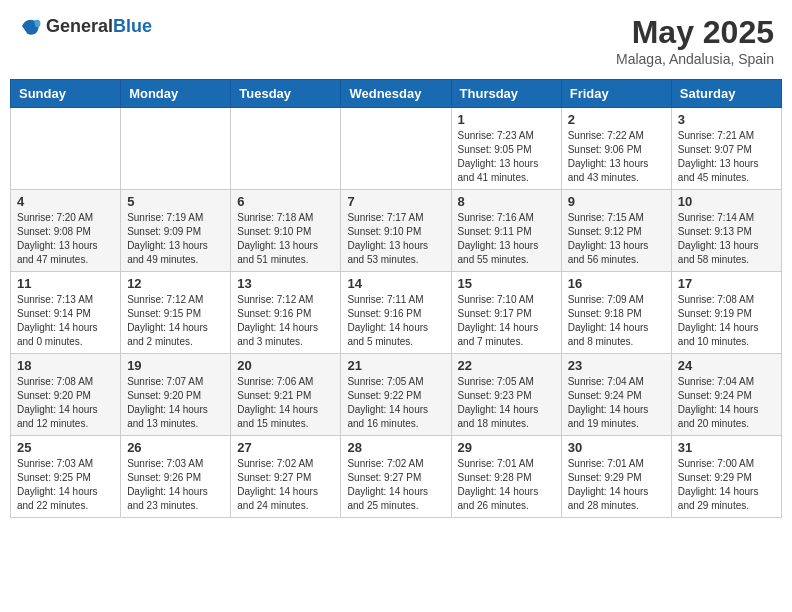  What do you see at coordinates (396, 321) in the screenshot?
I see `cell-info: Sunrise: 7:11 AM Sunset: 9:16 PM Dayligh…` at bounding box center [396, 321].